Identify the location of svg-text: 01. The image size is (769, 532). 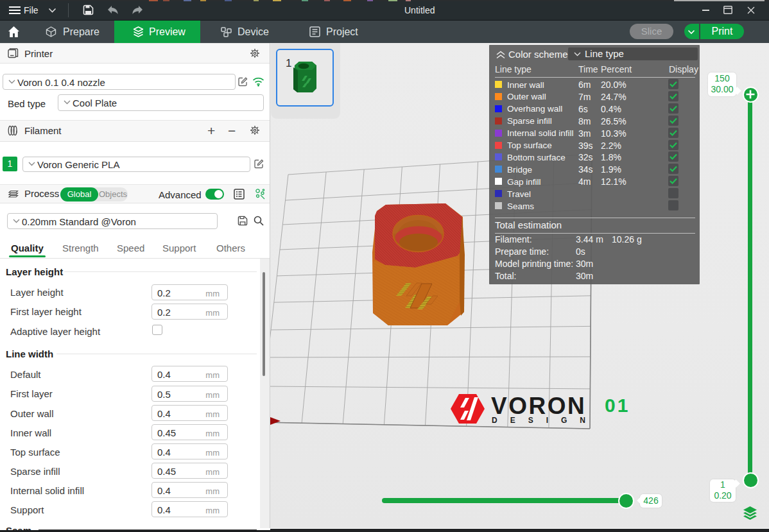
(618, 406).